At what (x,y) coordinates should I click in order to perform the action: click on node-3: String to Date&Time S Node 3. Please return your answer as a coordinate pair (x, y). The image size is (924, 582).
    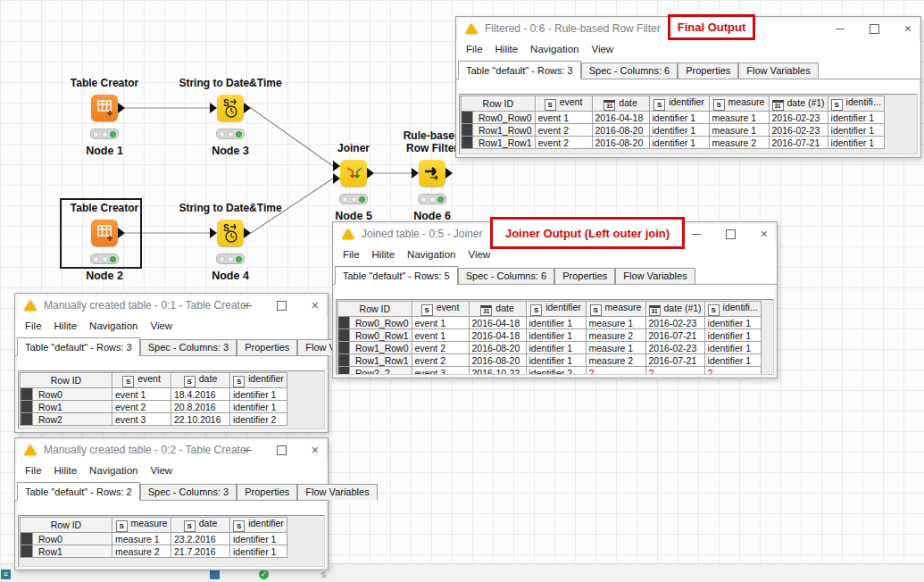
    Looking at the image, I should click on (230, 117).